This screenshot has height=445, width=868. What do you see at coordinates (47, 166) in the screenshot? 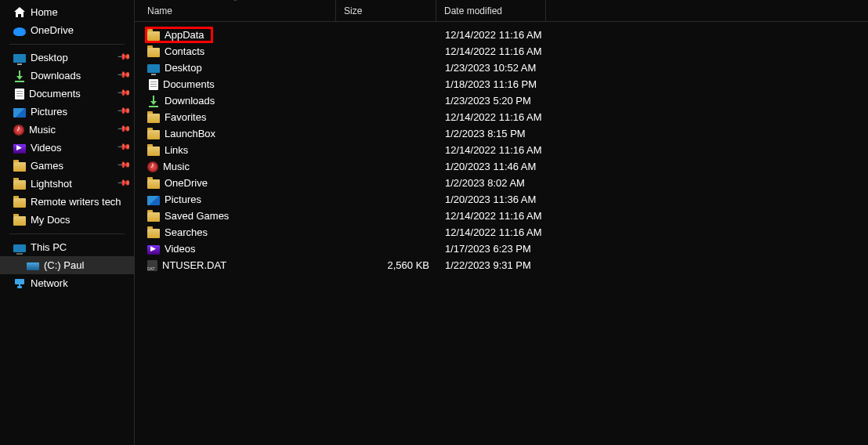
I see `sidebar-item-label: Games` at bounding box center [47, 166].